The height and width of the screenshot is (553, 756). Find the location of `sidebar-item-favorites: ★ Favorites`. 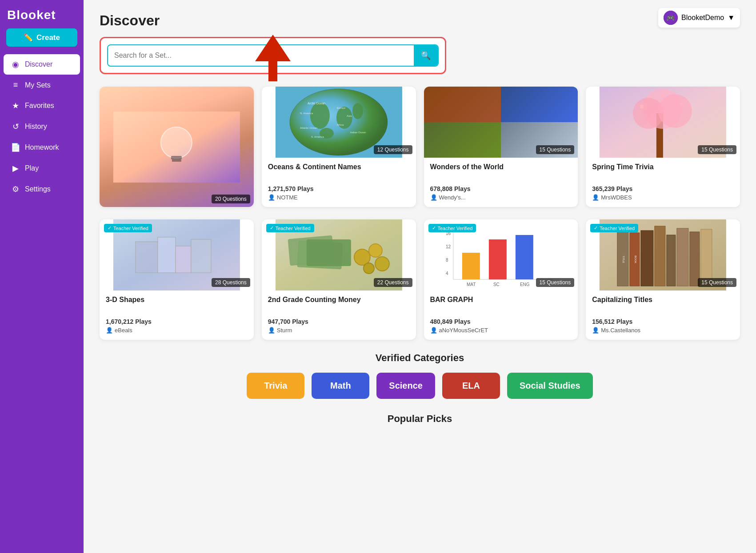

sidebar-item-favorites: ★ Favorites is located at coordinates (42, 106).